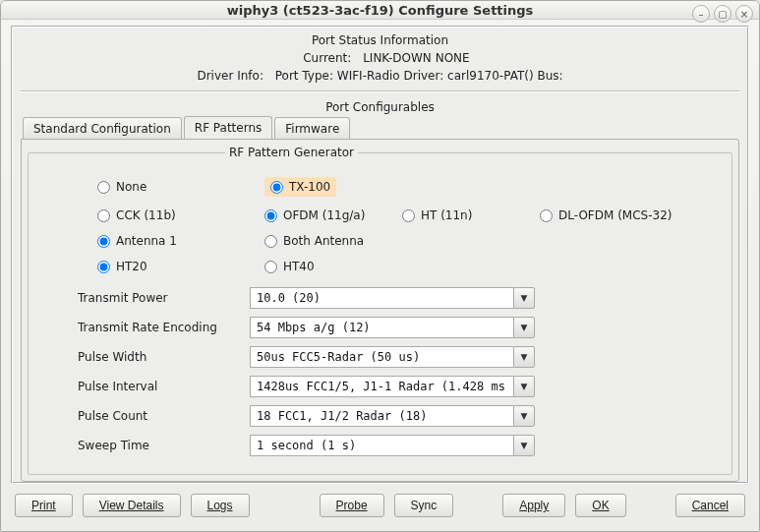  Describe the element at coordinates (405, 241) in the screenshot. I see `radio-row-antenna: Antenna 1 Both Antenna` at that location.